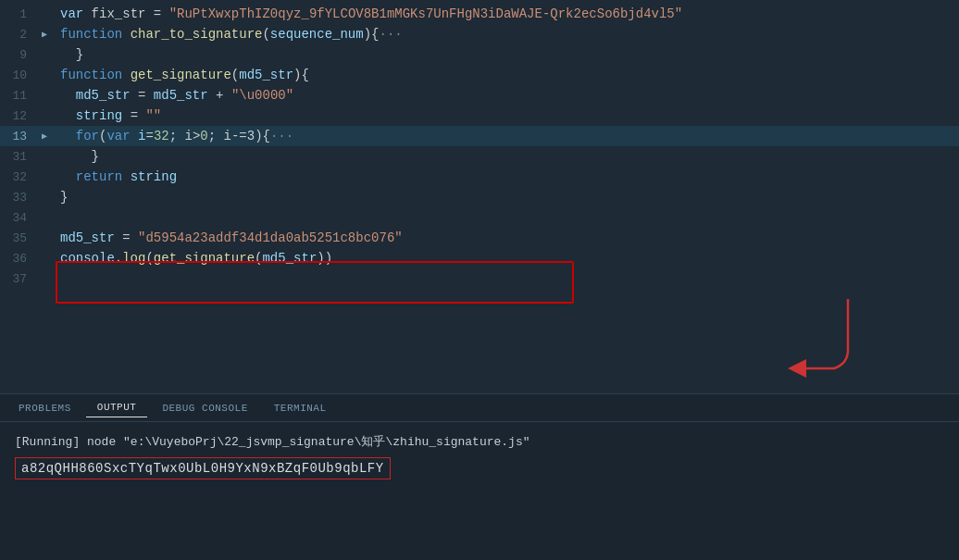 The width and height of the screenshot is (959, 560). I want to click on line-number: 37, so click(20, 280).